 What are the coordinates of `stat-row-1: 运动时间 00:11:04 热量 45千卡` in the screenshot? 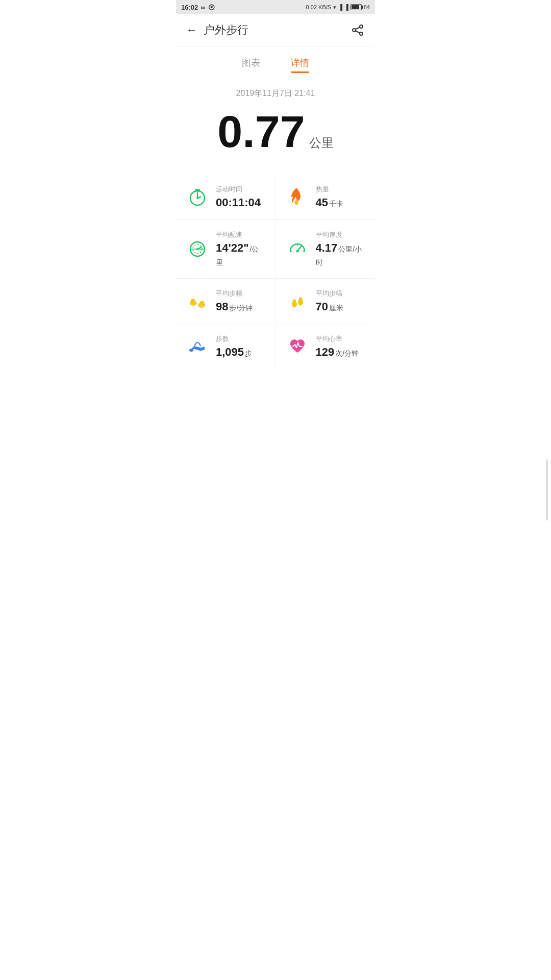 It's located at (276, 197).